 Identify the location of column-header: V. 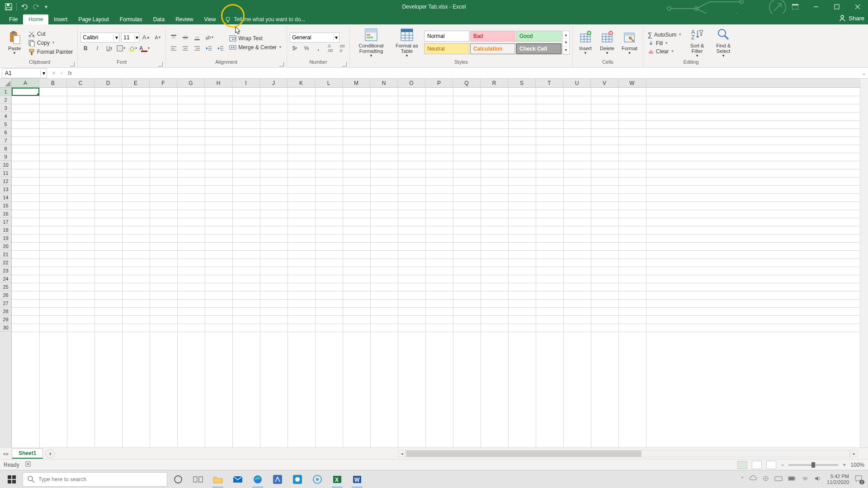
(605, 83).